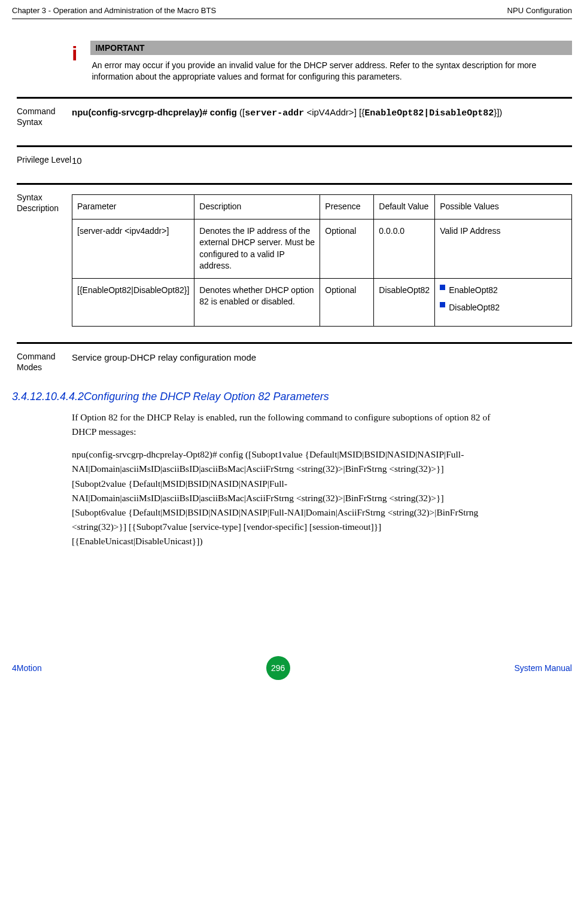  Describe the element at coordinates (504, 207) in the screenshot. I see `th-possible: Possible Values` at that location.